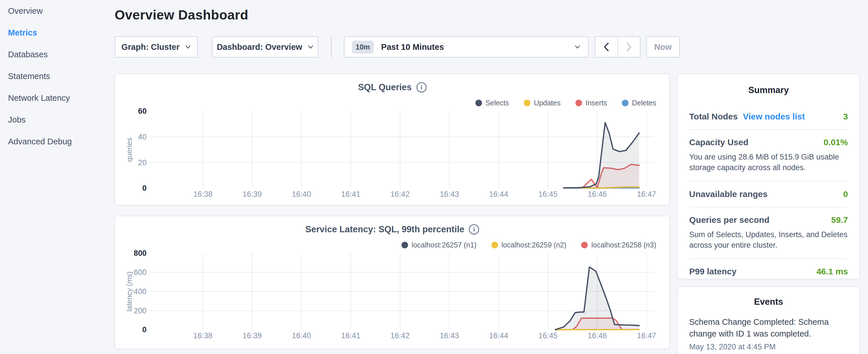  Describe the element at coordinates (156, 47) in the screenshot. I see `graph-selector-dropdown: Graph: Cluster` at that location.